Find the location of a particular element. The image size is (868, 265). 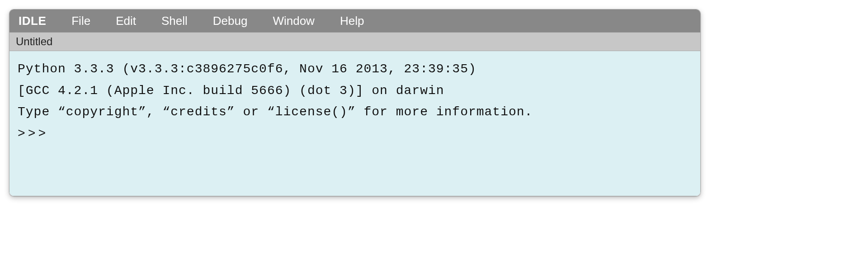

menubar: IDLE File Edit Shell Debug Window Help is located at coordinates (355, 21).